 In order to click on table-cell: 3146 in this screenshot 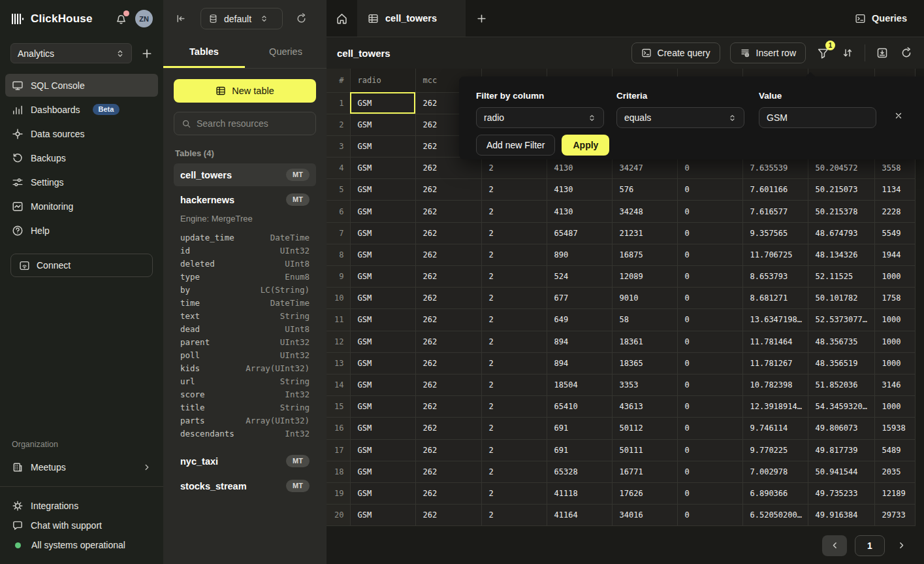, I will do `click(895, 384)`.